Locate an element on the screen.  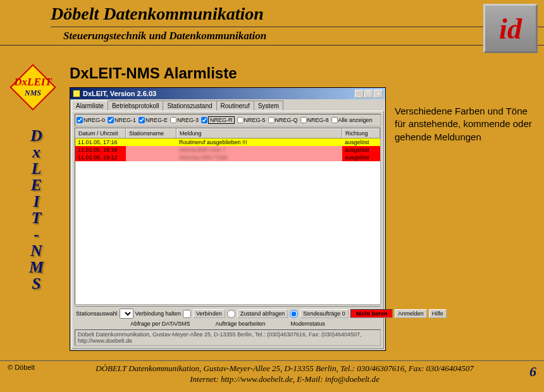
modem-label: Modemstatus is located at coordinates (308, 324).